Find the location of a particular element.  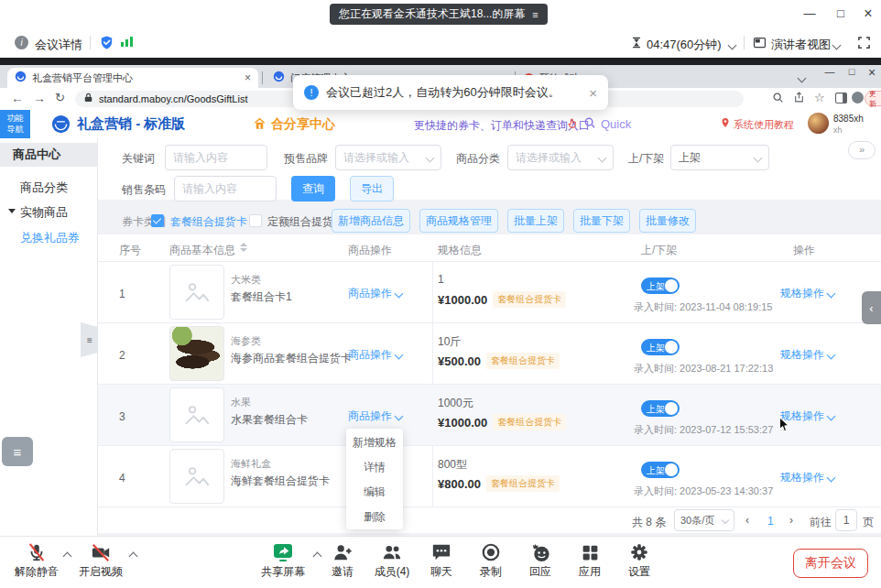

expand-caret-icon is located at coordinates (12, 211).